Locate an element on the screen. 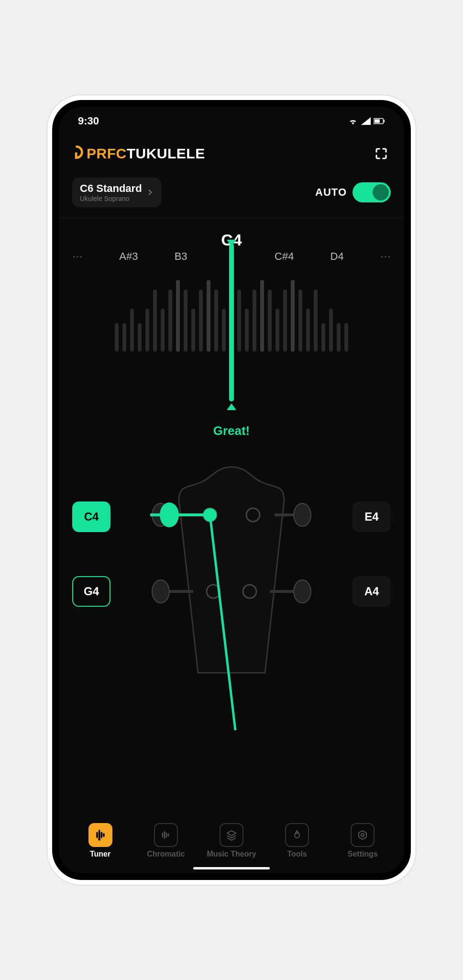  scale-far-right: D4 is located at coordinates (337, 256).